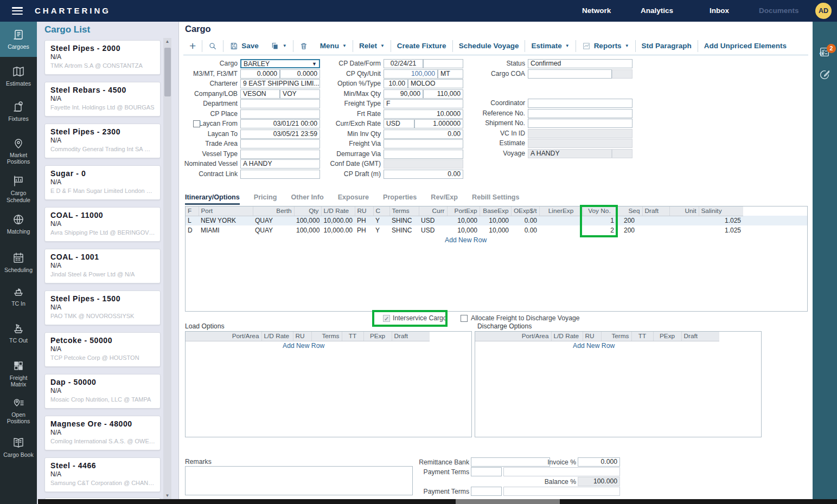 Image resolution: width=837 pixels, height=504 pixels. Describe the element at coordinates (354, 199) in the screenshot. I see `tab-exposure: Exposure` at that location.